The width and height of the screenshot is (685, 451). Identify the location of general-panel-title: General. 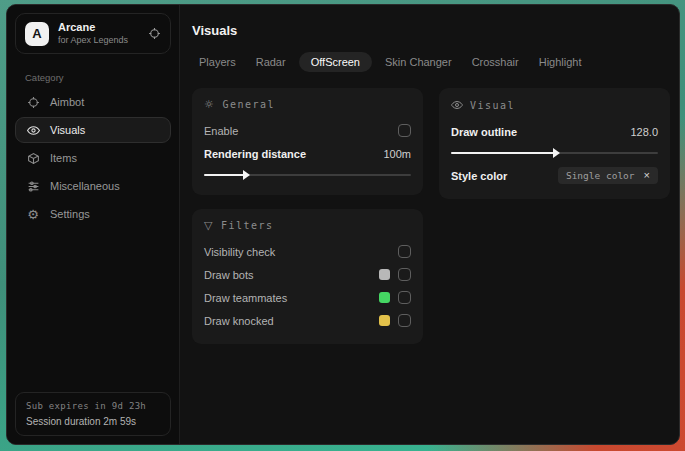
(248, 104).